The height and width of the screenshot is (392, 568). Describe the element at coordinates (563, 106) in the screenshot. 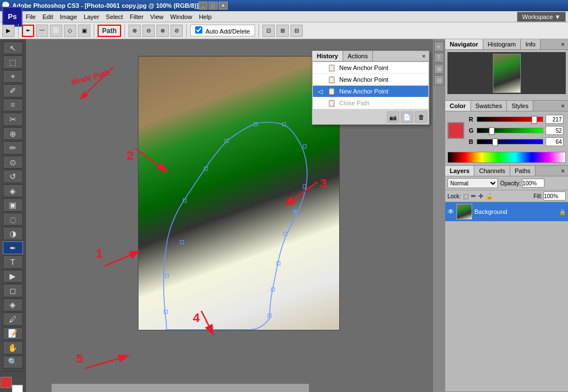

I see `color-panel-close: ×` at that location.